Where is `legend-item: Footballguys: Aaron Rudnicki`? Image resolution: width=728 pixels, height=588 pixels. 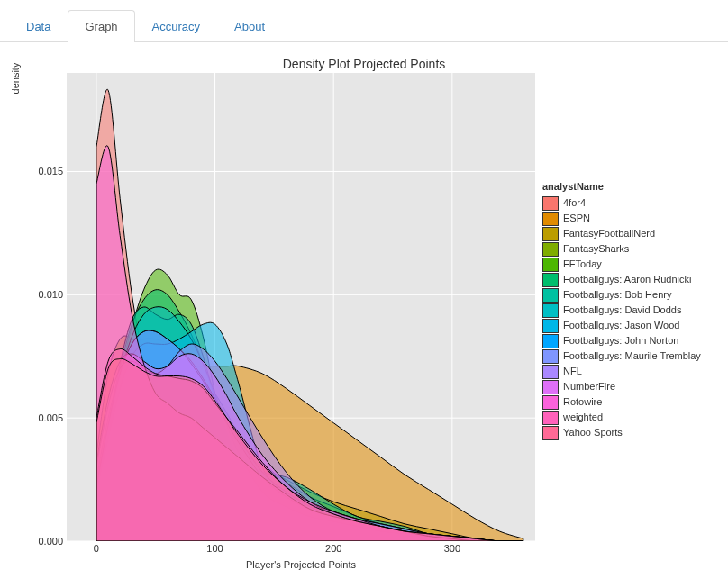 legend-item: Footballguys: Aaron Rudnicki is located at coordinates (622, 279).